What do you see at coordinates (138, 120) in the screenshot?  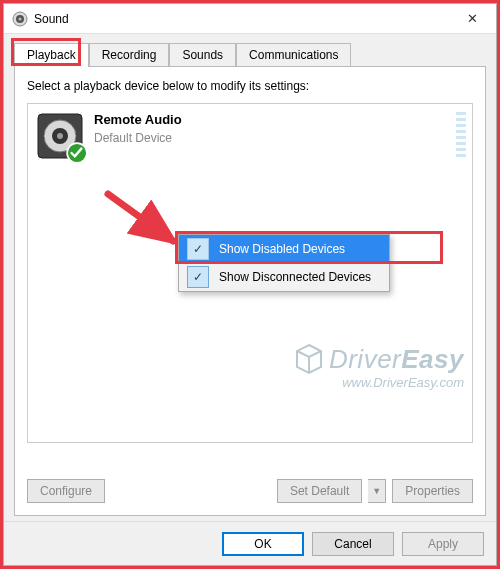 I see `device-name: Remote Audio` at bounding box center [138, 120].